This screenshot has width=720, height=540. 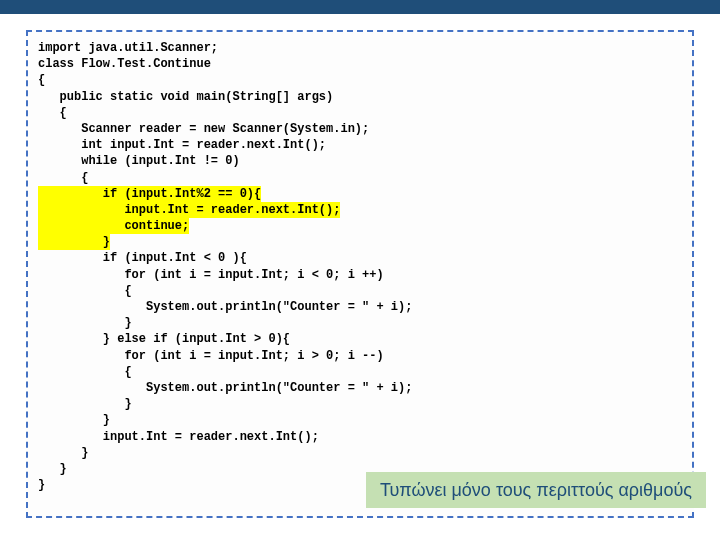 I want to click on code-line-highlight: input.Int = reader.next.Int();, so click(x=360, y=210).